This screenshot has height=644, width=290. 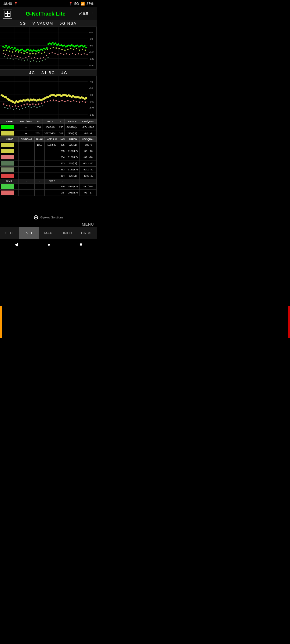 I want to click on location-icon: 📍, so click(x=16, y=4).